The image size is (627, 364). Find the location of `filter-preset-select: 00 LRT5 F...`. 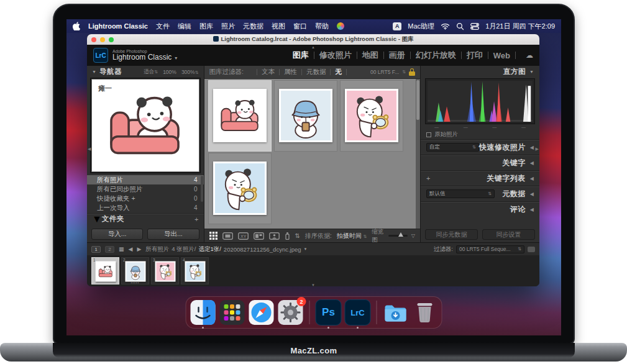

filter-preset-select: 00 LRT5 F... is located at coordinates (385, 72).